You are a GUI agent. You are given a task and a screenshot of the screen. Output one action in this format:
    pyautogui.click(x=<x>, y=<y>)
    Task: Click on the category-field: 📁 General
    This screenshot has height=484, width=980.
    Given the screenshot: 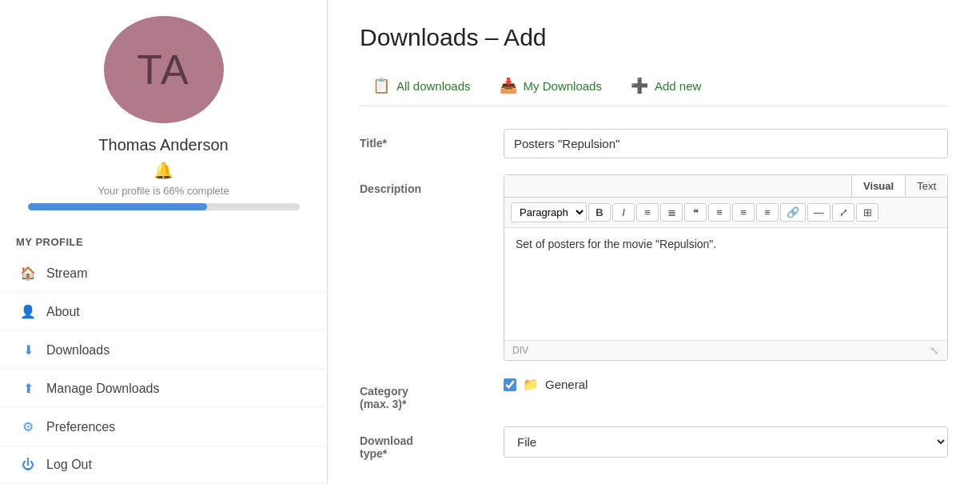 What is the action you would take?
    pyautogui.click(x=726, y=384)
    